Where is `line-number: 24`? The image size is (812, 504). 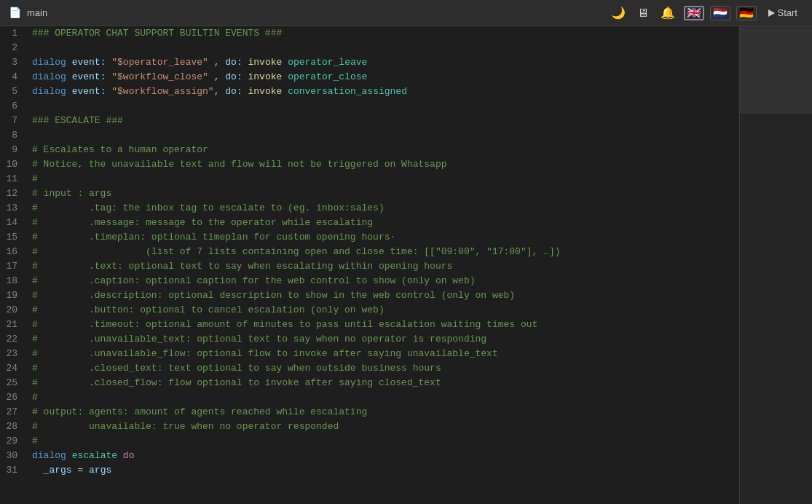
line-number: 24 is located at coordinates (15, 369).